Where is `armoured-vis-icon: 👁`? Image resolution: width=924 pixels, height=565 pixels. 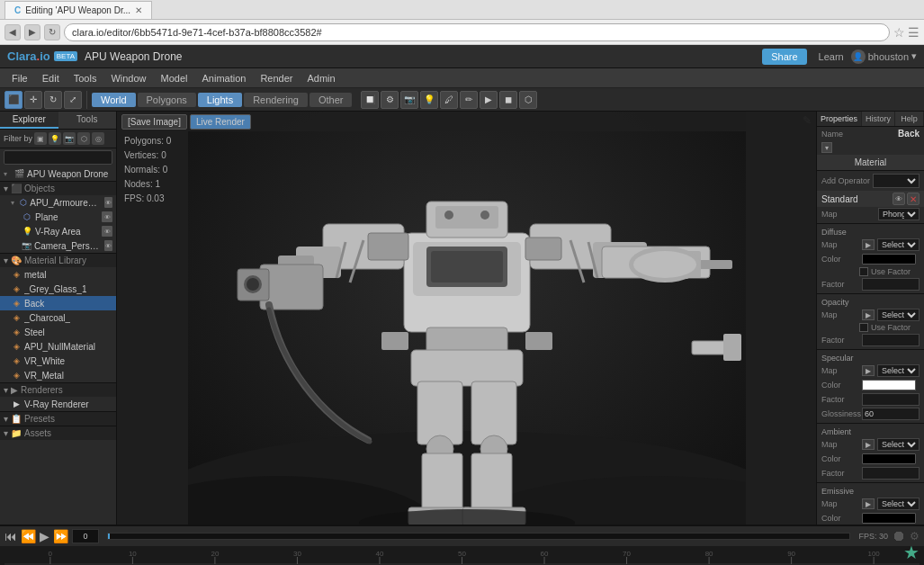
armoured-vis-icon: 👁 is located at coordinates (108, 202).